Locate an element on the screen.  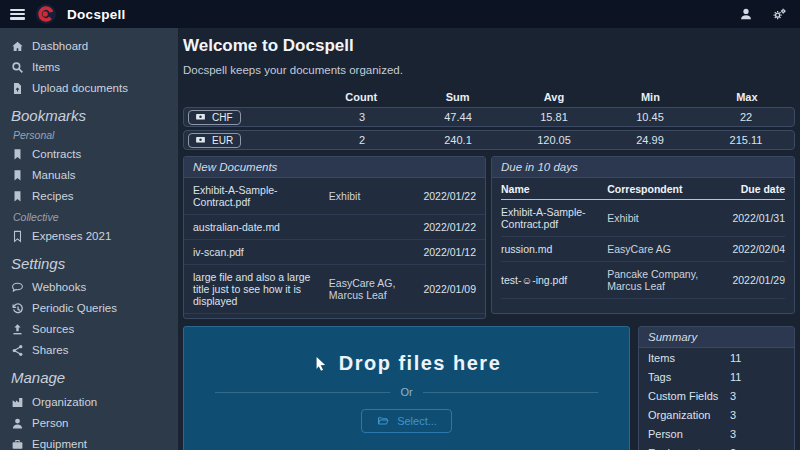
sidebar-item-equipment: Equipment is located at coordinates (92, 442).